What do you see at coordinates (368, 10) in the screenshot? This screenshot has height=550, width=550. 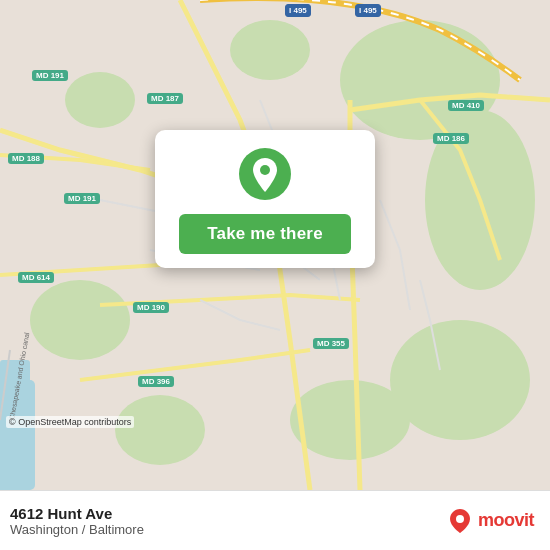 I see `road-label-i495-2: I 495` at bounding box center [368, 10].